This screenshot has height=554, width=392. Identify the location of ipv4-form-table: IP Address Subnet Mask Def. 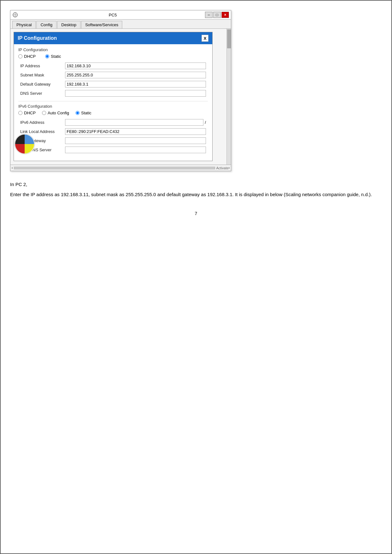
(113, 80).